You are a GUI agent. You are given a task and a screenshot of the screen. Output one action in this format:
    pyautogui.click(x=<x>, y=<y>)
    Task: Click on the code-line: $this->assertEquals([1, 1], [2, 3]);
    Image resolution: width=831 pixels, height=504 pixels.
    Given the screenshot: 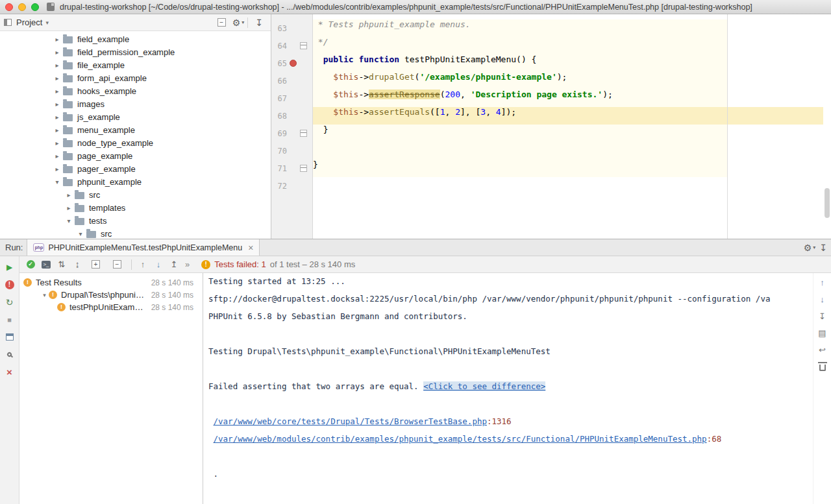 What is the action you would take?
    pyautogui.click(x=568, y=115)
    